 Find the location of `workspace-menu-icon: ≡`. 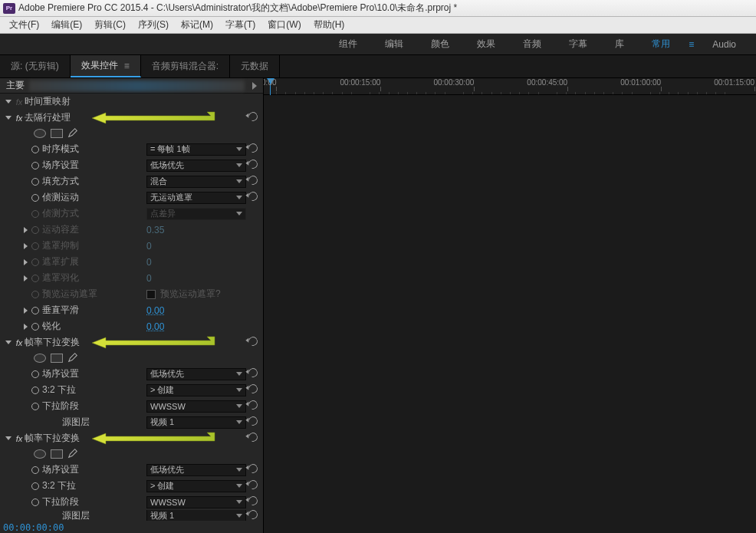

workspace-menu-icon: ≡ is located at coordinates (692, 44).